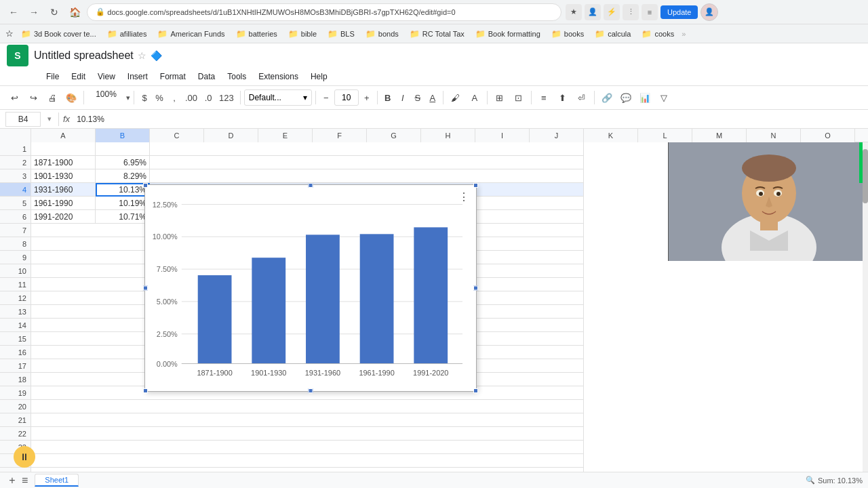  I want to click on menu-tools: Tools, so click(237, 77).